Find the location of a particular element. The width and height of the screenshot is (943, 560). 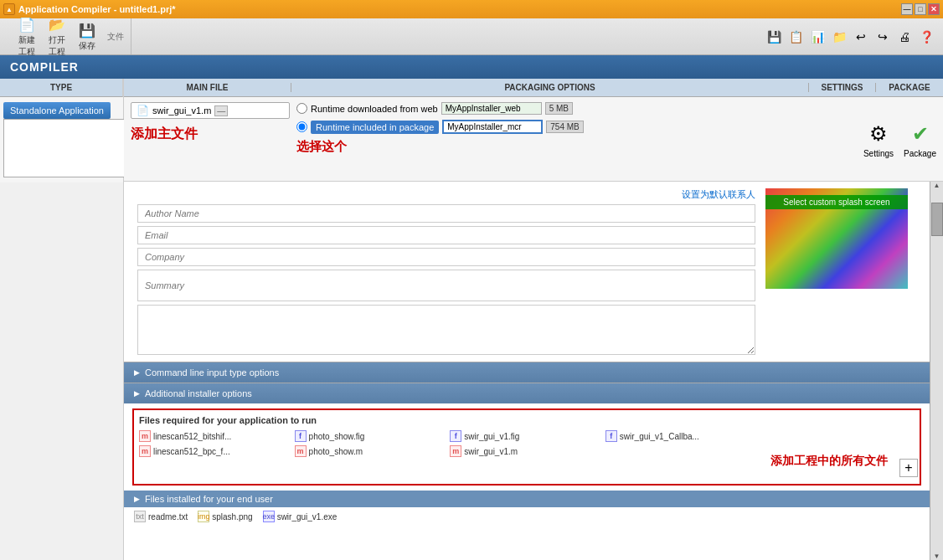

settings-package-area: ⚙ Settings ✔ Package is located at coordinates (899, 139).